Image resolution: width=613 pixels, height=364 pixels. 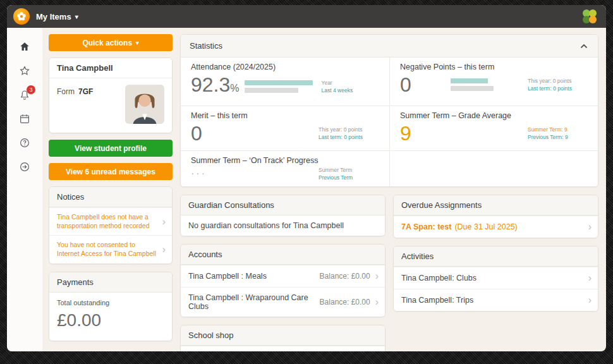 What do you see at coordinates (494, 82) in the screenshot?
I see `stat-negative-points: Negative Points – this term 0 This year:…` at bounding box center [494, 82].